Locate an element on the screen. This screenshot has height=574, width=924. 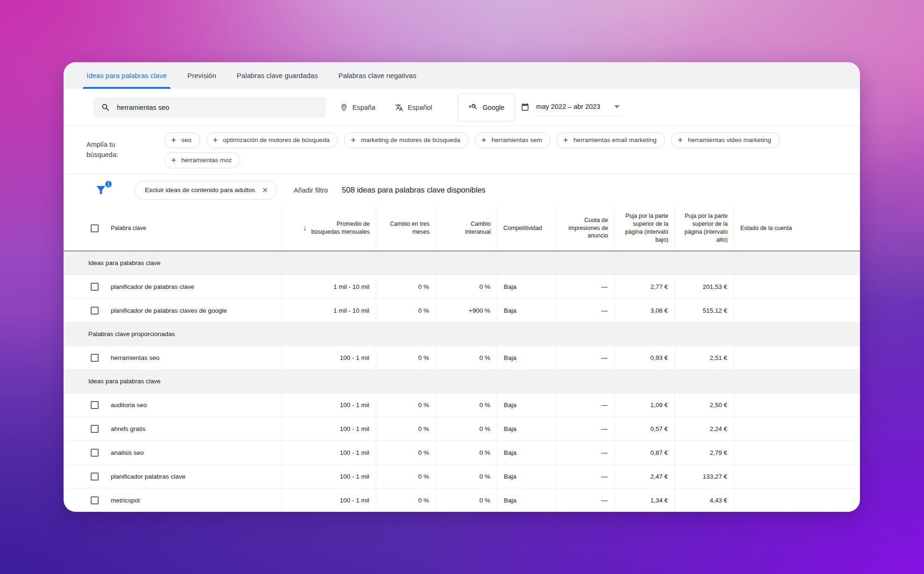
chip-add-keyword: +optimización de motores de búsqueda is located at coordinates (272, 140).